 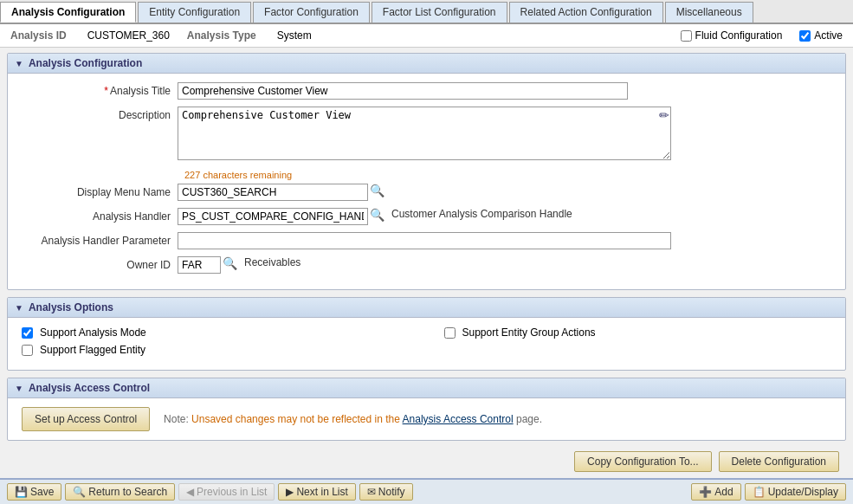 I want to click on support-entity-group-actions-checkbox, so click(x=450, y=333).